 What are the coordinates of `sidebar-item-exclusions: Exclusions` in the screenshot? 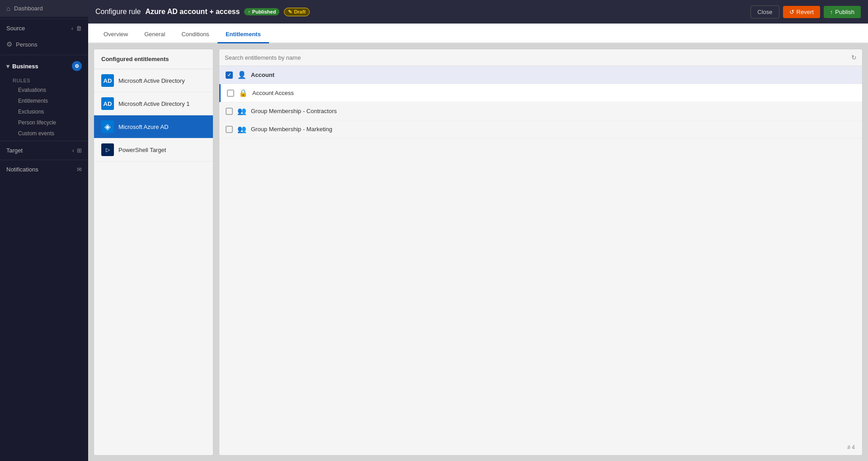 It's located at (44, 112).